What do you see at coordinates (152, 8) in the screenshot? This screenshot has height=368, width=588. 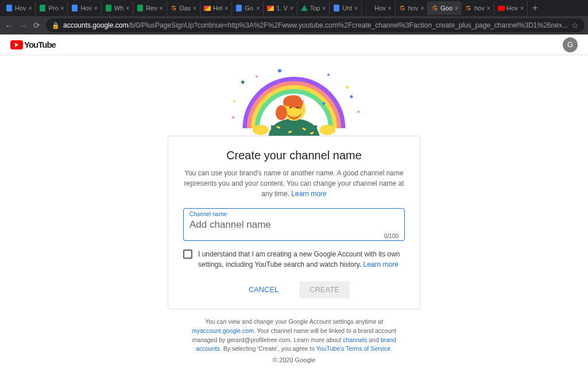 I see `tab-title: Rev` at bounding box center [152, 8].